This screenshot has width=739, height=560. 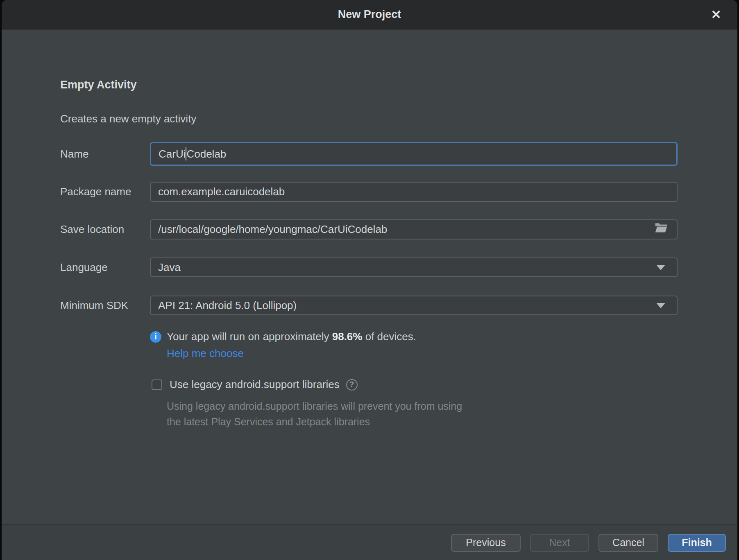 What do you see at coordinates (94, 305) in the screenshot?
I see `minimum-sdk-label: Minimum SDK` at bounding box center [94, 305].